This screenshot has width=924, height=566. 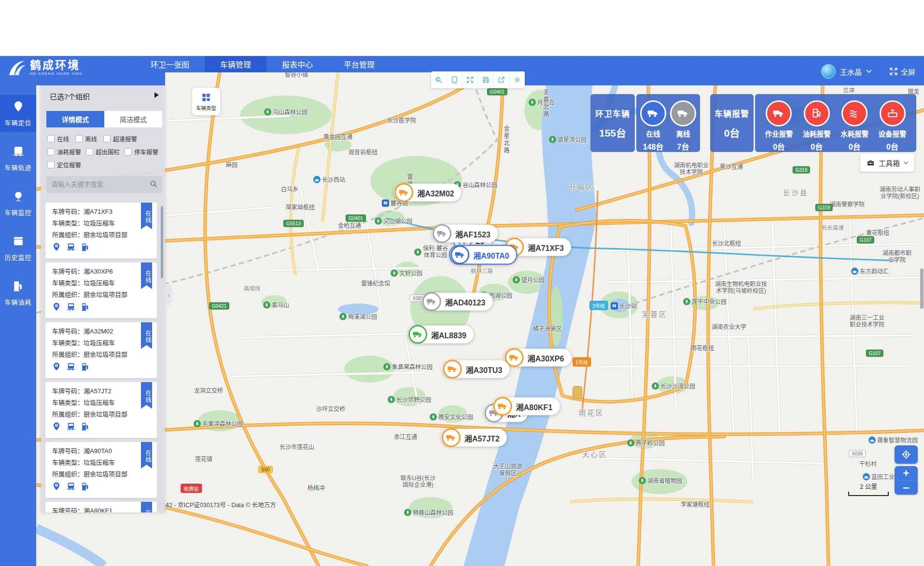 I want to click on filter-在线: 在线, so click(x=60, y=139).